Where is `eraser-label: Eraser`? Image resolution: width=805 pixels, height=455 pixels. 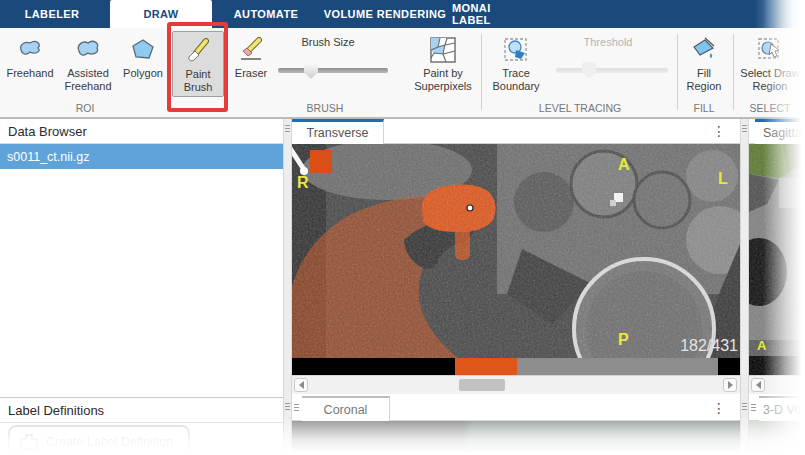 eraser-label: Eraser is located at coordinates (251, 74).